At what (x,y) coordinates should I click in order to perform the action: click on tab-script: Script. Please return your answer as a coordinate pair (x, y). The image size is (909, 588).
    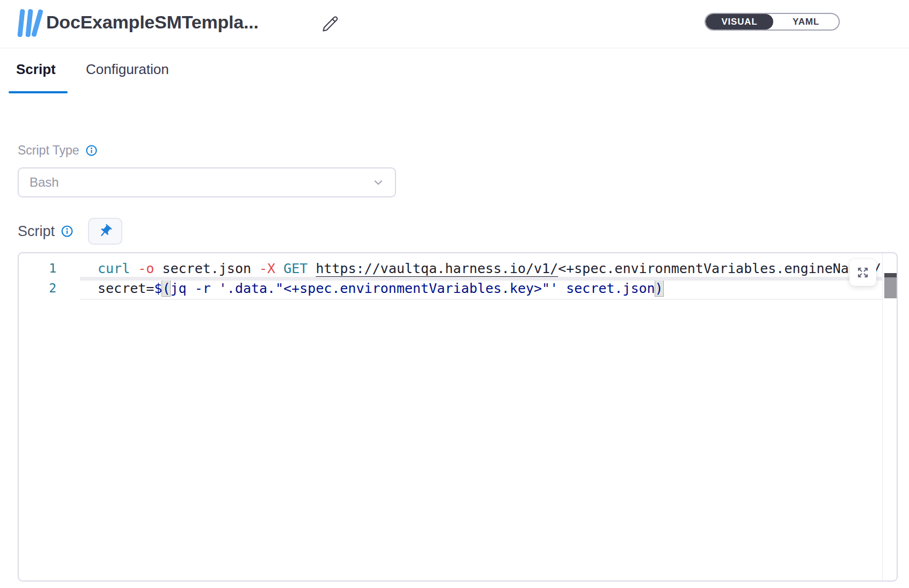
    Looking at the image, I should click on (36, 70).